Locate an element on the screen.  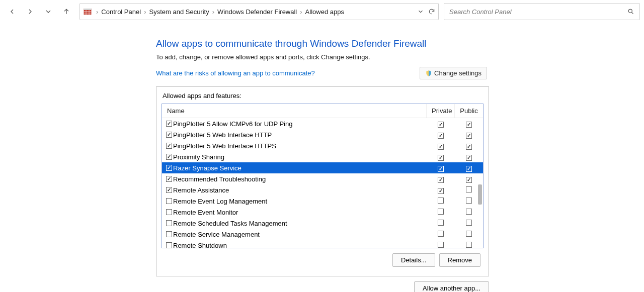
breadcrumb-item: Windows Defender Firewall is located at coordinates (257, 12).